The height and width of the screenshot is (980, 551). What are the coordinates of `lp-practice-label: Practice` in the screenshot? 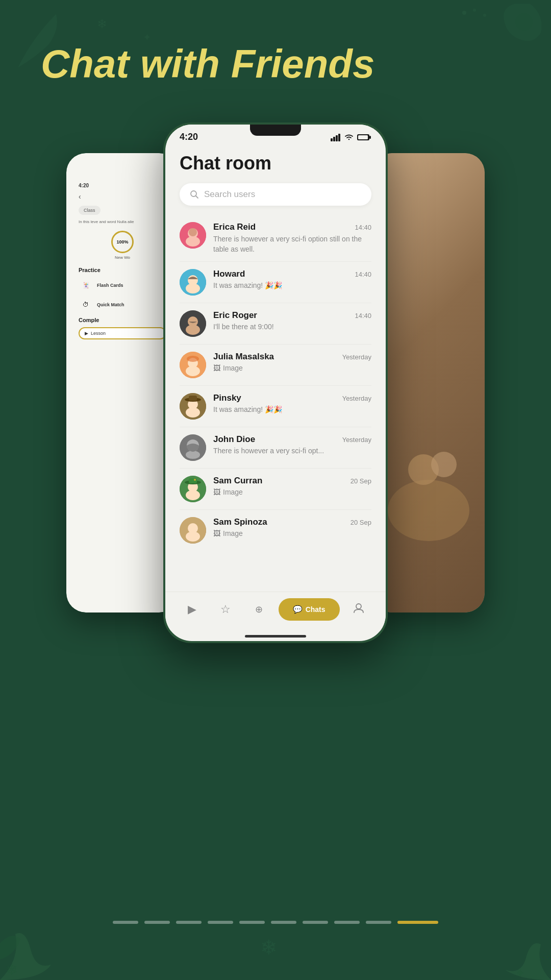 It's located at (122, 270).